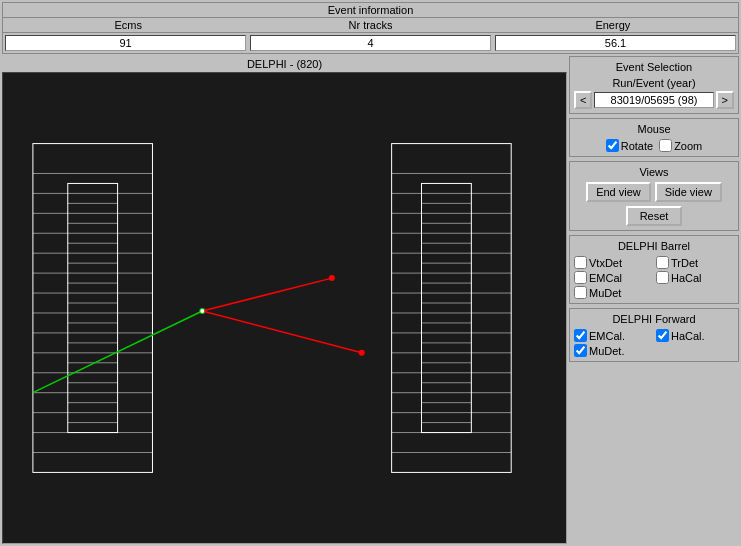 This screenshot has width=741, height=546. Describe the element at coordinates (612, 146) in the screenshot. I see `rotate-checkbox` at that location.